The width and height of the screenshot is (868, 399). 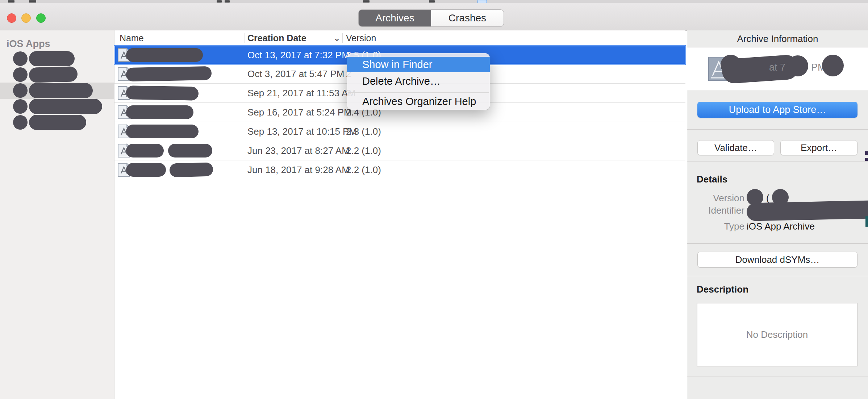 I want to click on download-dsyms-button: Download dSYMs…, so click(x=777, y=260).